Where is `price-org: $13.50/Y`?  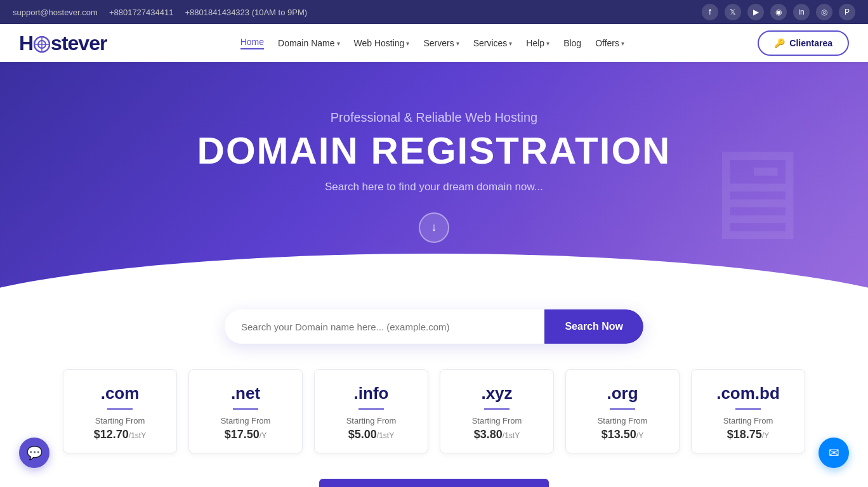 price-org: $13.50/Y is located at coordinates (622, 435).